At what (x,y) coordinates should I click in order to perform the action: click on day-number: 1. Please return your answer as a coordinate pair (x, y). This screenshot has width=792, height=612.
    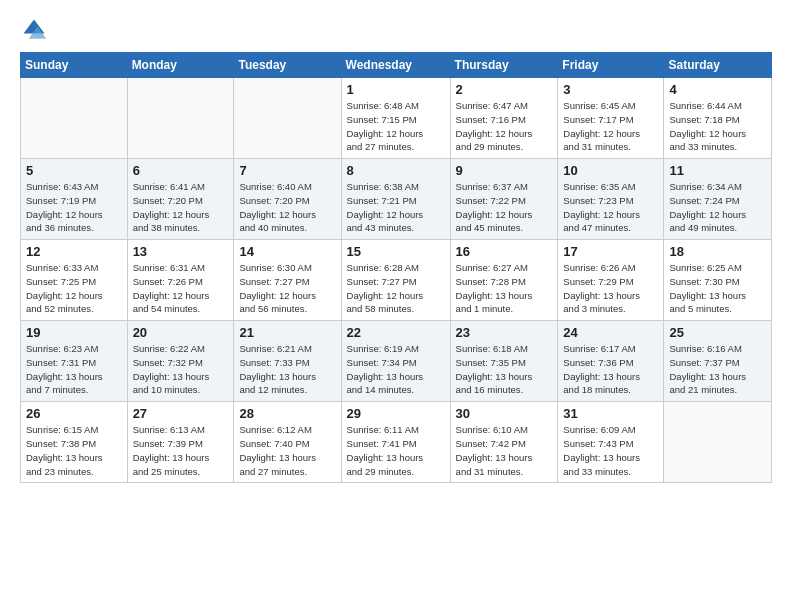
    Looking at the image, I should click on (396, 90).